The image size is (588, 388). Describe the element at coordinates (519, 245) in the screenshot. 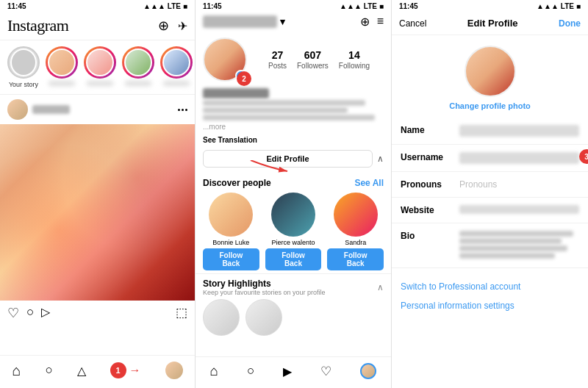

I see `bio-value` at that location.